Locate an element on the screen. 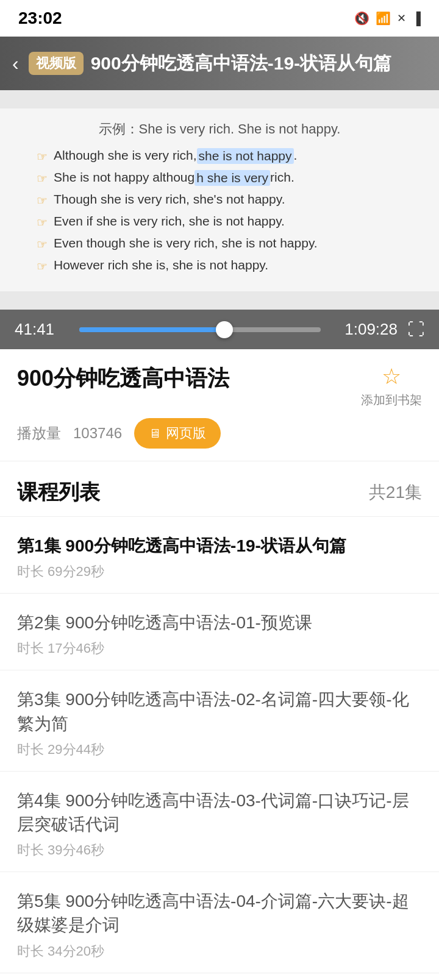 The height and width of the screenshot is (980, 439). video-sentence-6: However rich she is, she is not happy. is located at coordinates (220, 266).